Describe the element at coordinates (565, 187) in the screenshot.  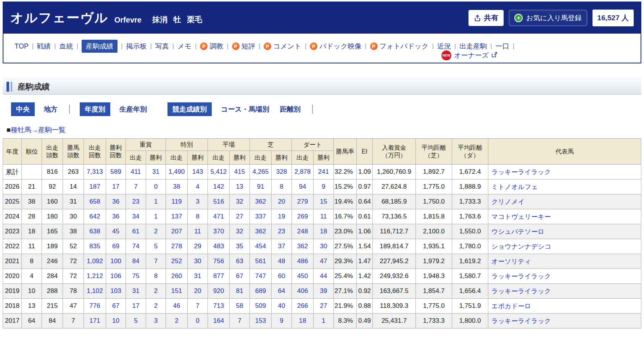
I see `cell-rep-horse: ミトノオルフェ` at that location.